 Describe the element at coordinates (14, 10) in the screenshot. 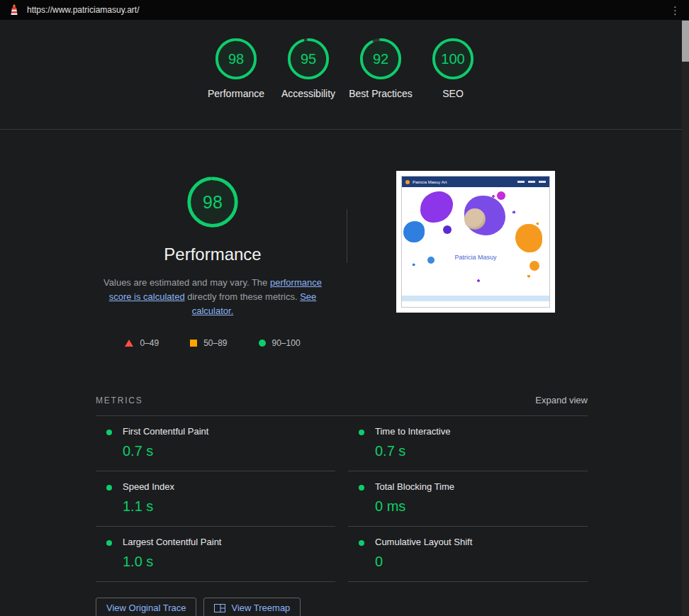

I see `lighthouse-icon` at that location.